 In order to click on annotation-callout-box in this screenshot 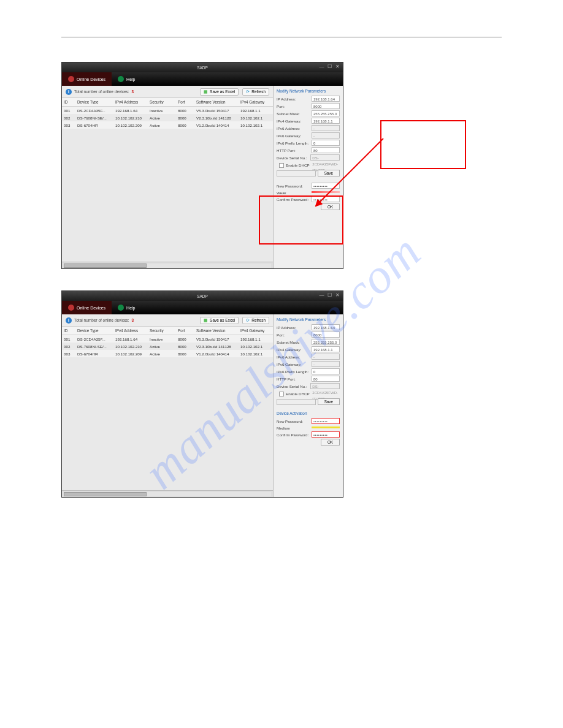, I will do `click(423, 145)`.